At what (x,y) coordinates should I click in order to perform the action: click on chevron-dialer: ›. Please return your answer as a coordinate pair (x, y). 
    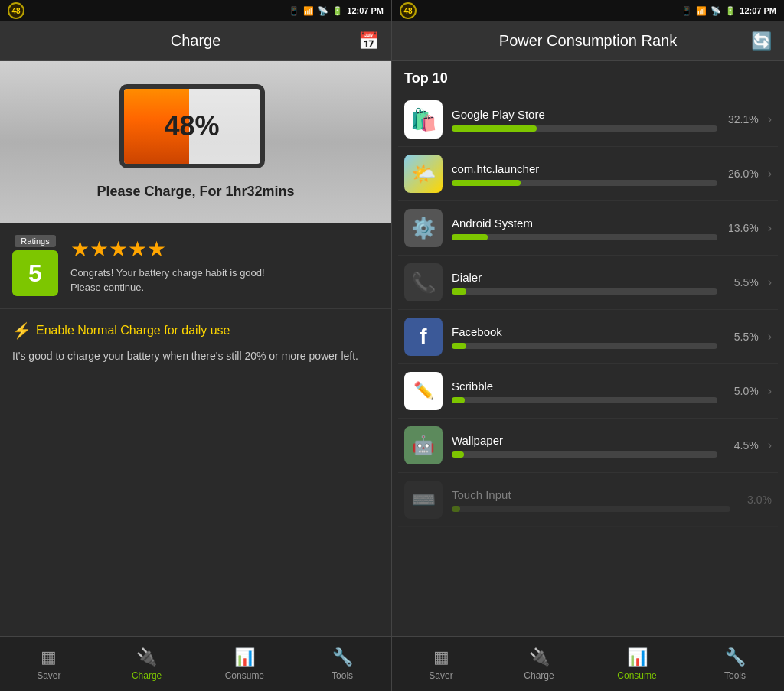
    Looking at the image, I should click on (770, 282).